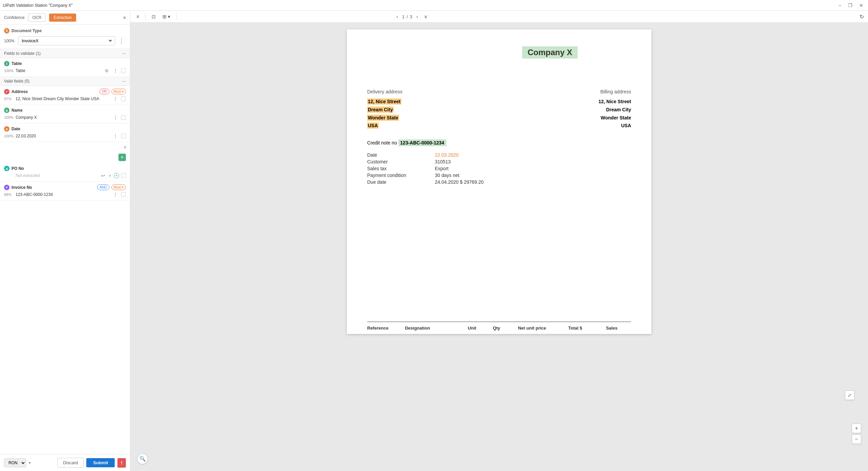  What do you see at coordinates (426, 102) in the screenshot?
I see `delivery-line1: 12, Nice Street` at bounding box center [426, 102].